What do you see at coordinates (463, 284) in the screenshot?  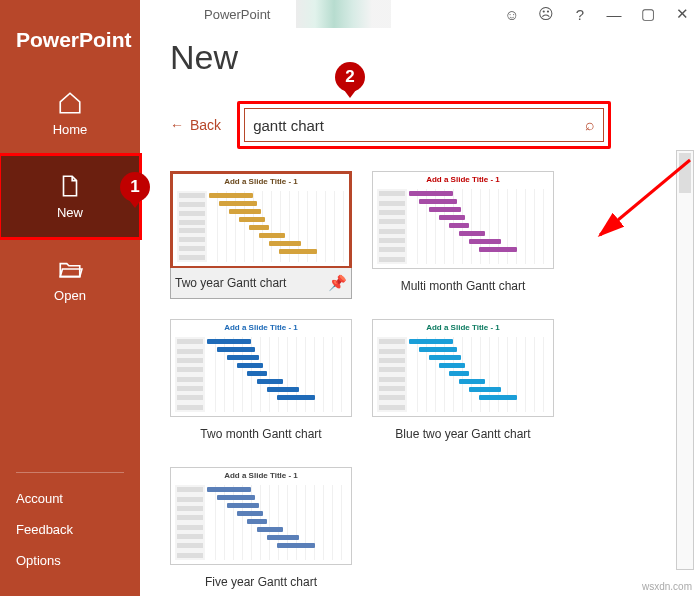 I see `template-caption: Multi month Gantt chart` at bounding box center [463, 284].